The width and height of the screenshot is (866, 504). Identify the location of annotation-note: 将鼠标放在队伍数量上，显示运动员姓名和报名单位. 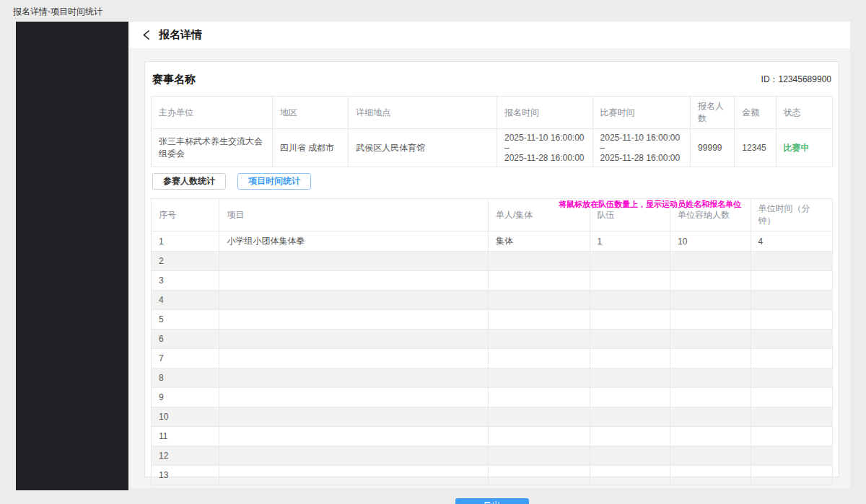
(650, 205).